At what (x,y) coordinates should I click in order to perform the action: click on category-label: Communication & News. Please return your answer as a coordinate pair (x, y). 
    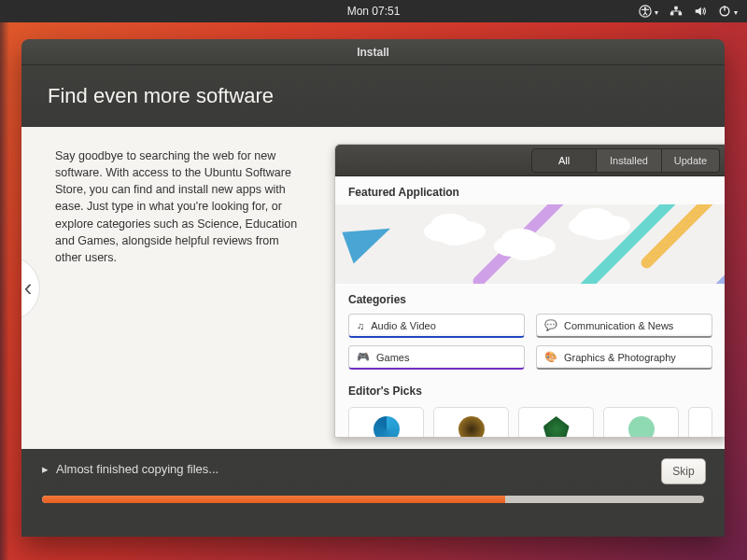
    Looking at the image, I should click on (618, 326).